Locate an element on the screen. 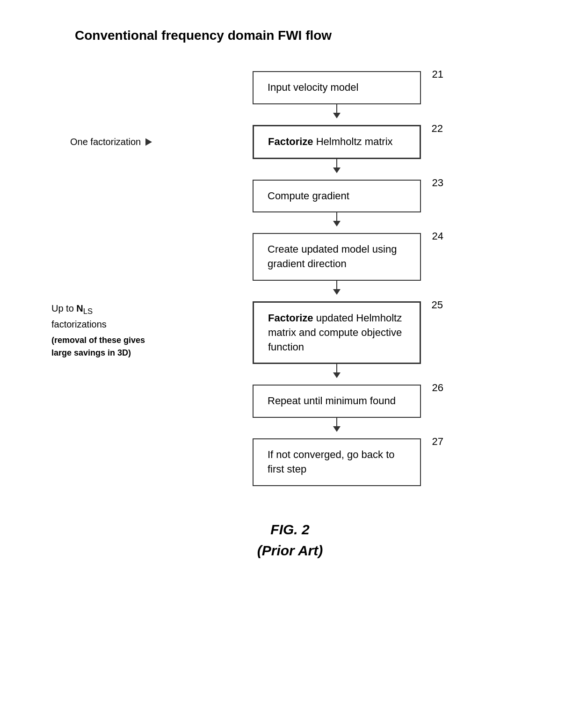  side-label-22: One factorization is located at coordinates (111, 142).